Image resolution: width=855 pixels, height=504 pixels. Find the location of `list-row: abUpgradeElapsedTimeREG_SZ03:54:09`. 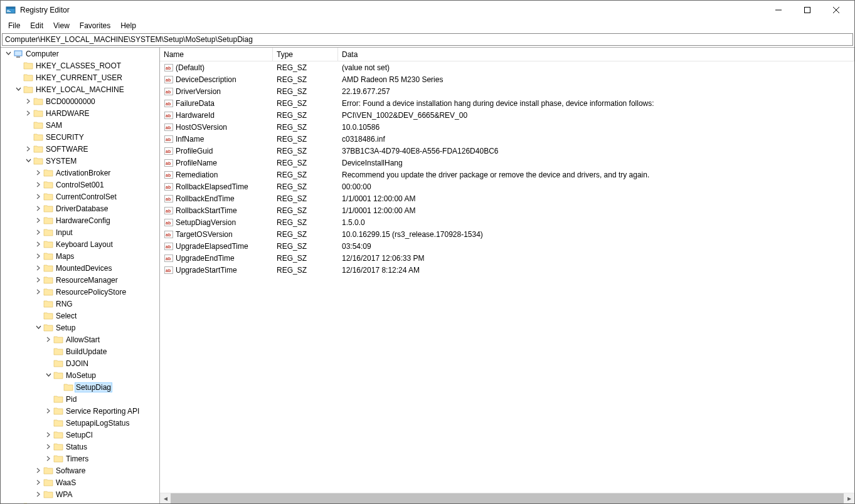

list-row: abUpgradeElapsedTimeREG_SZ03:54:09 is located at coordinates (507, 246).